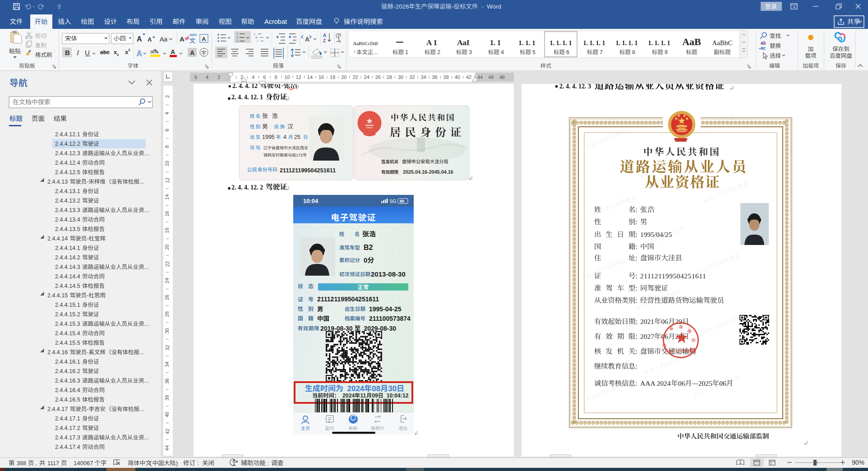 Image resolution: width=868 pixels, height=471 pixels. Describe the element at coordinates (68, 172) in the screenshot. I see `svg-text: 2.4.4.12.5` at that location.